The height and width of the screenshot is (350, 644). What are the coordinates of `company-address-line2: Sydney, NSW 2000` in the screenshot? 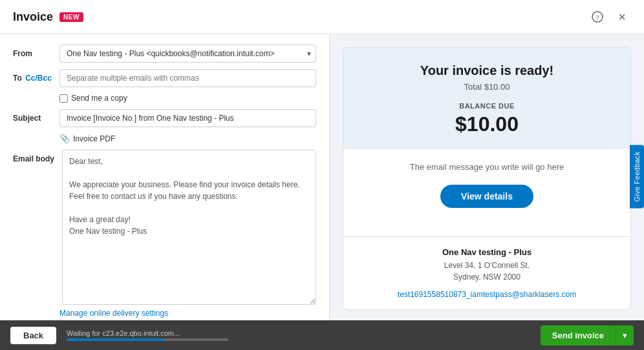 It's located at (487, 277).